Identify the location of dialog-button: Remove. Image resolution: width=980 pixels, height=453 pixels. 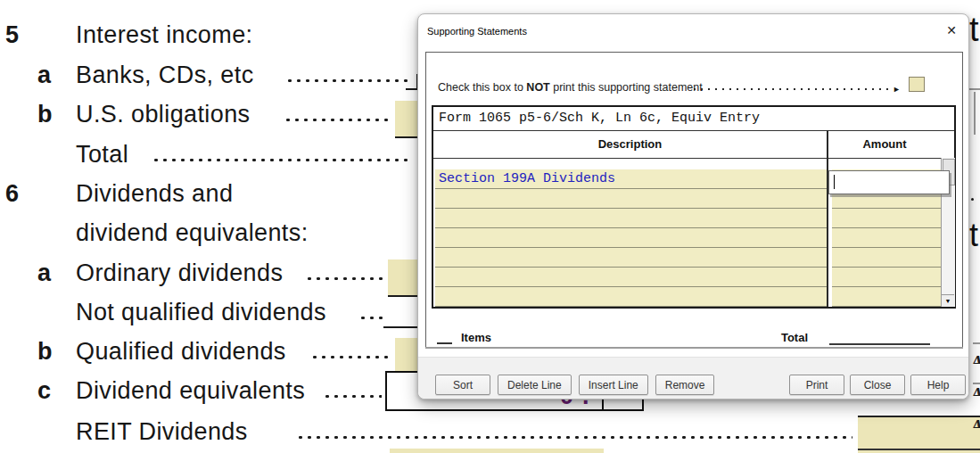
(685, 385).